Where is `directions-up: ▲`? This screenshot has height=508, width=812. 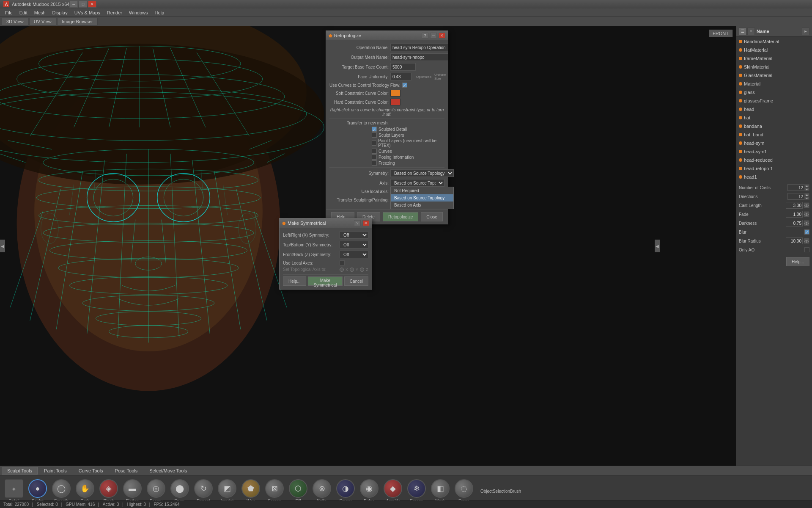 directions-up: ▲ is located at coordinates (807, 195).